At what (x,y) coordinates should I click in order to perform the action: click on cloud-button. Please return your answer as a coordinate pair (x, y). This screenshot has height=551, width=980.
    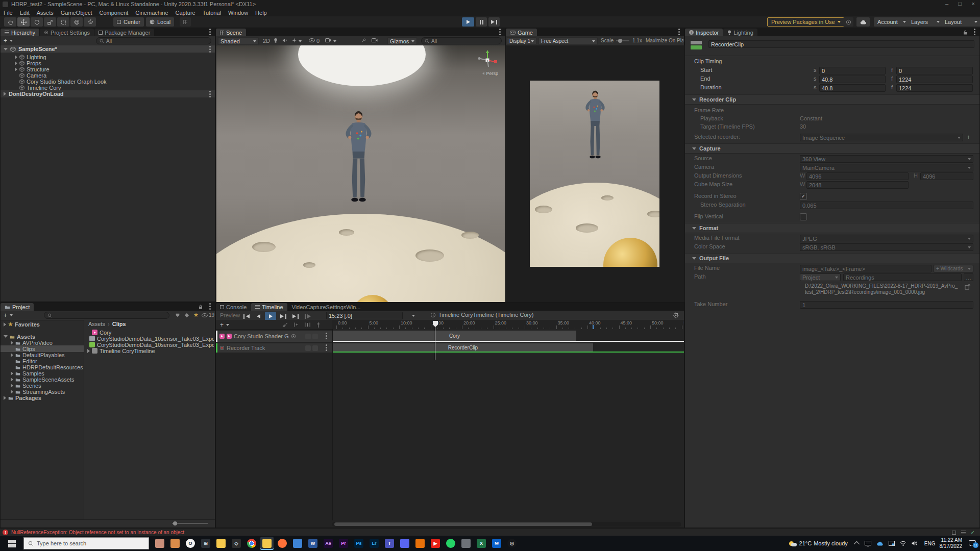
    Looking at the image, I should click on (863, 22).